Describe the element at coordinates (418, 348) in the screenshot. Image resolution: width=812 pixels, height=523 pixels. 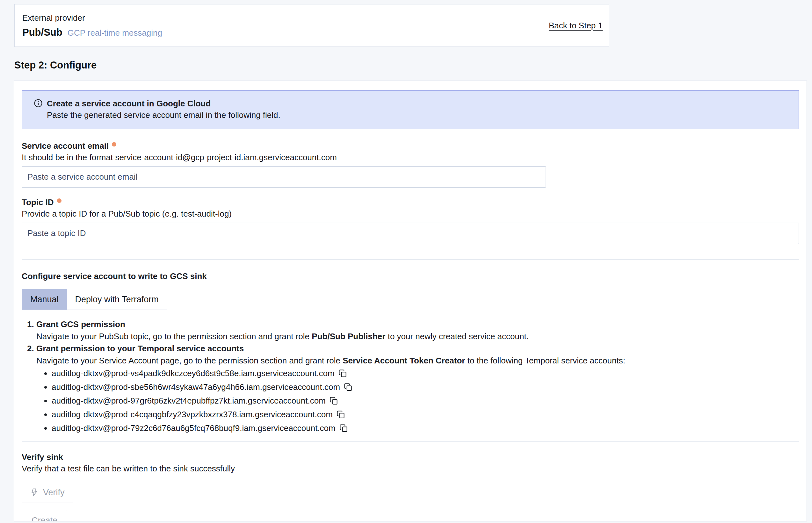
I see `step-2-title: Grant permission to your Temporal servic…` at that location.